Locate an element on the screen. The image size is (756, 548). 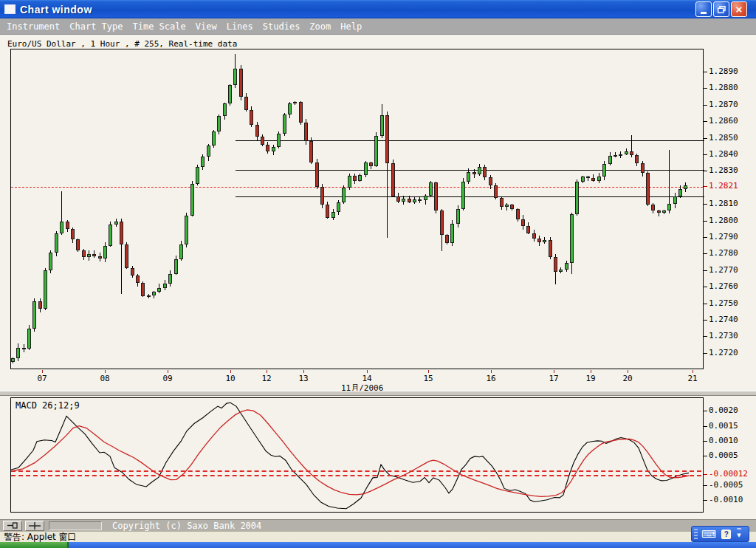
day-label: 08 is located at coordinates (105, 378).